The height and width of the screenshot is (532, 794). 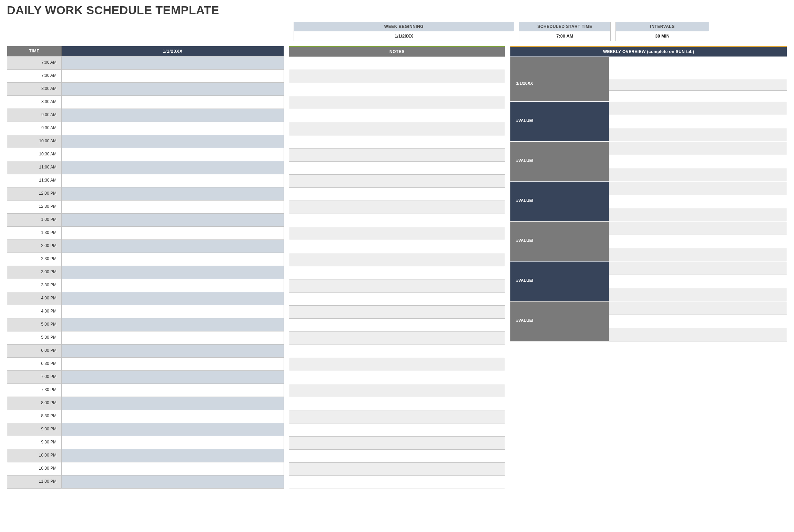 I want to click on scheduled-start-time-value: 7:00 AM, so click(x=565, y=36).